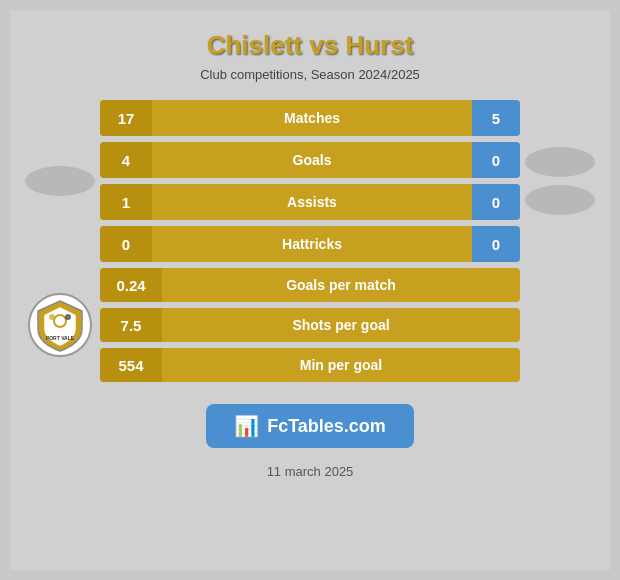 The height and width of the screenshot is (580, 620). What do you see at coordinates (310, 160) in the screenshot?
I see `stat-row: 4 Goals 0` at bounding box center [310, 160].